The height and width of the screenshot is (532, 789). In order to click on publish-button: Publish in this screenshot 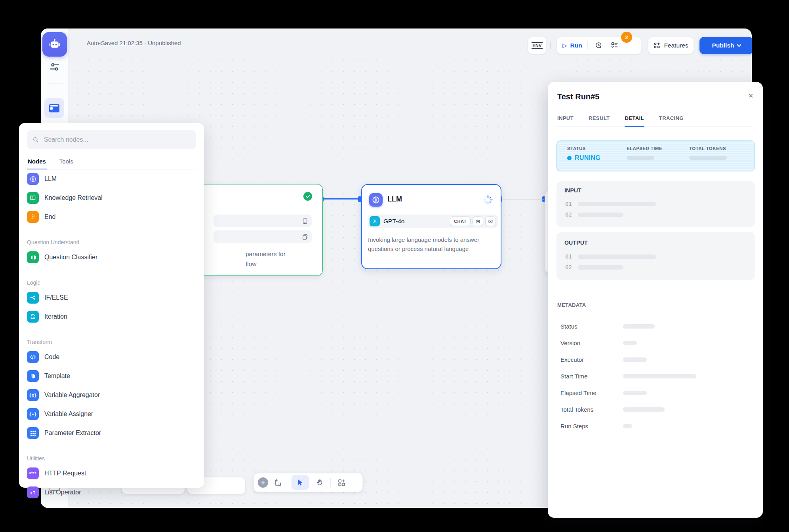, I will do `click(726, 46)`.